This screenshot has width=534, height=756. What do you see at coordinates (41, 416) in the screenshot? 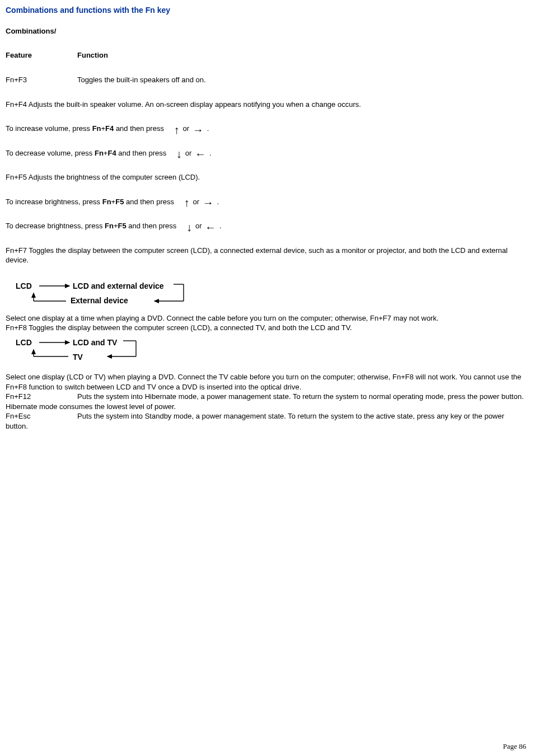
I see `feature-fnesc: Fn+Esc` at bounding box center [41, 416].